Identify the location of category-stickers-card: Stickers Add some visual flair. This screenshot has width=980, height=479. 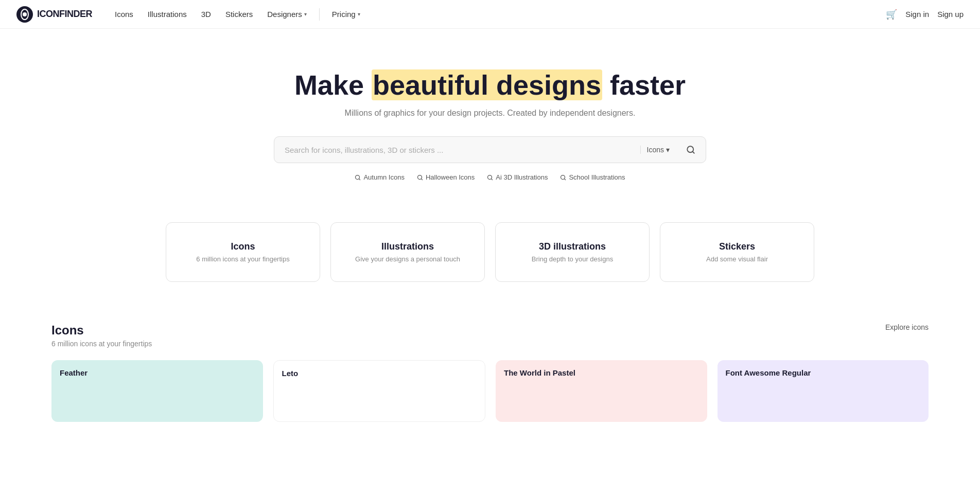
(737, 252).